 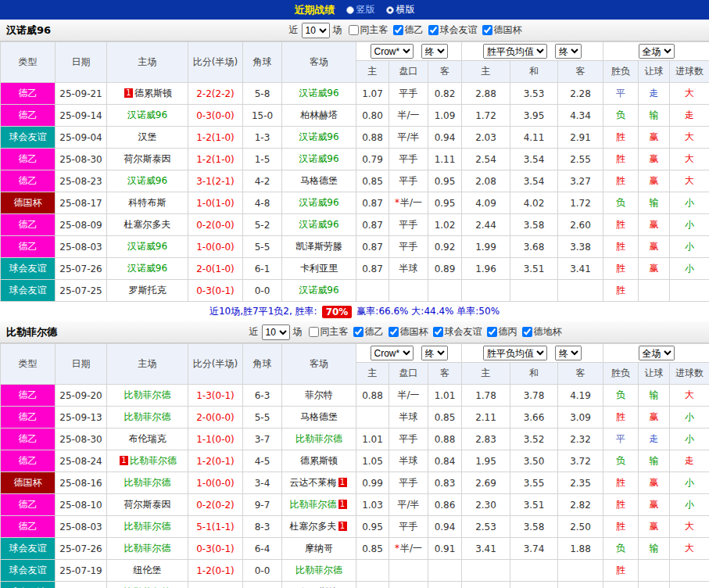 What do you see at coordinates (409, 116) in the screenshot?
I see `handicap-line: 半/一` at bounding box center [409, 116].